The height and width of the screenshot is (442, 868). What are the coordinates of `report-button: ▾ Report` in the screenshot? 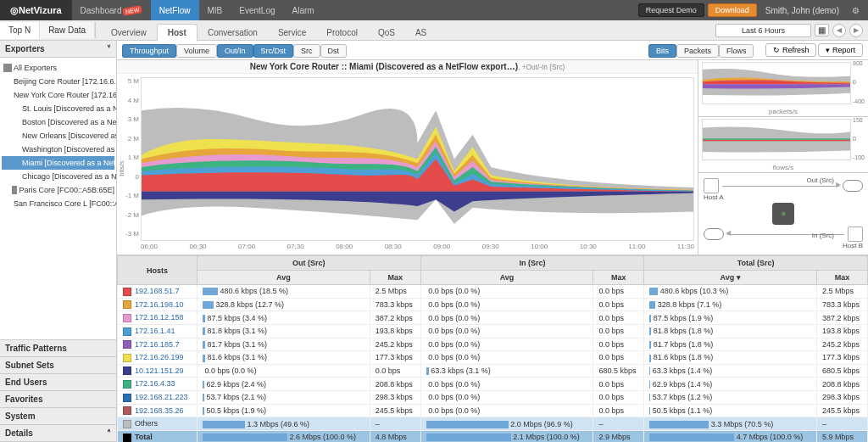 It's located at (841, 50).